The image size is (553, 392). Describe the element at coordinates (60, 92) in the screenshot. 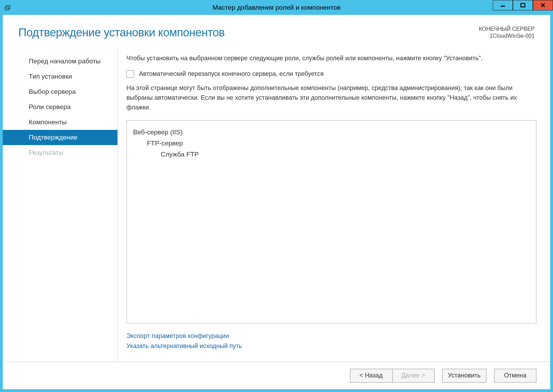

I see `sidebar-item-server-selection: Выбор сервера` at that location.